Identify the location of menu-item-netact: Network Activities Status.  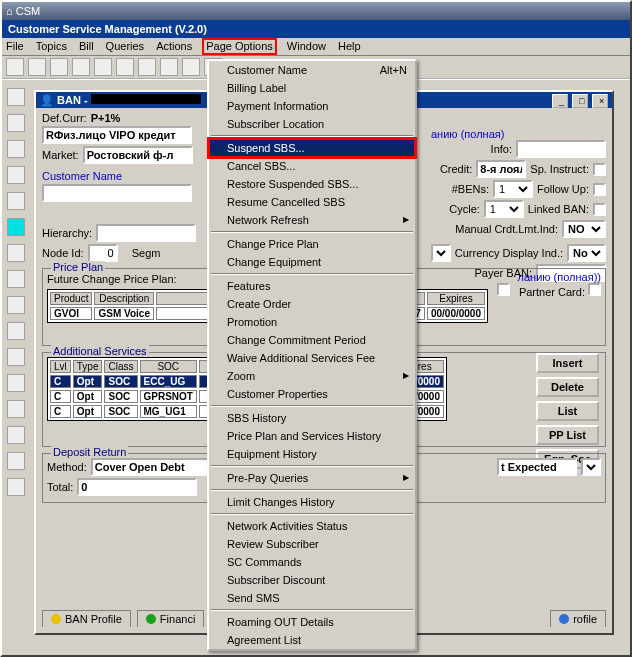
(312, 526).